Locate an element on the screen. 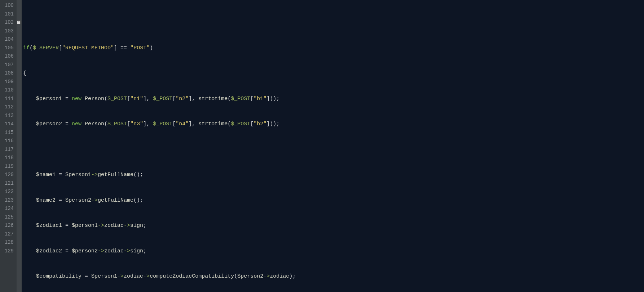 The image size is (644, 292). line-number: 122 is located at coordinates (8, 192).